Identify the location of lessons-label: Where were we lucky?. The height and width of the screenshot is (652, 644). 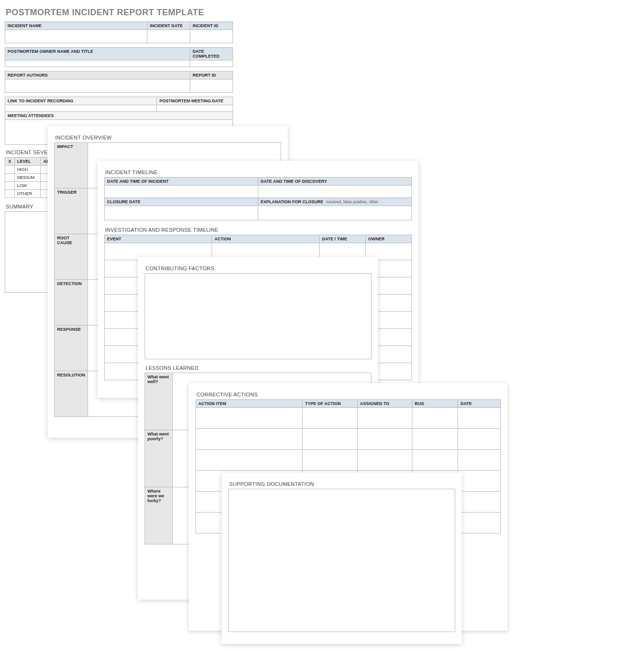
(159, 516).